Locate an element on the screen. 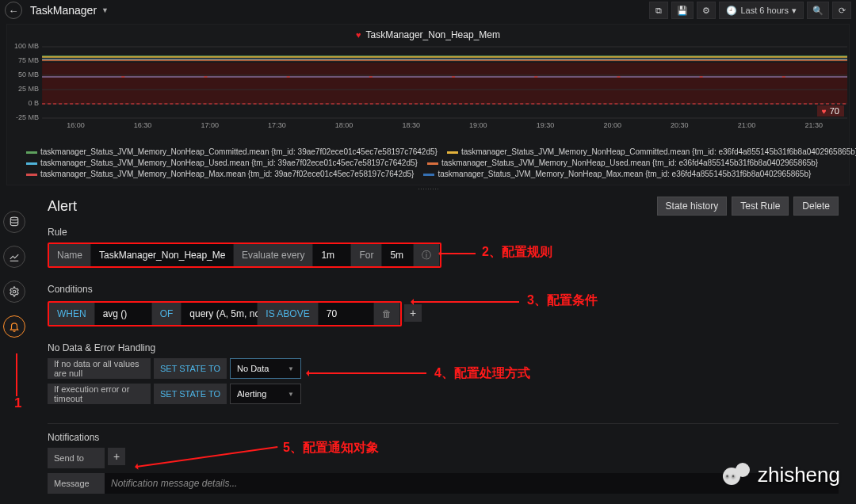  svg-text: 20:30 is located at coordinates (680, 125).